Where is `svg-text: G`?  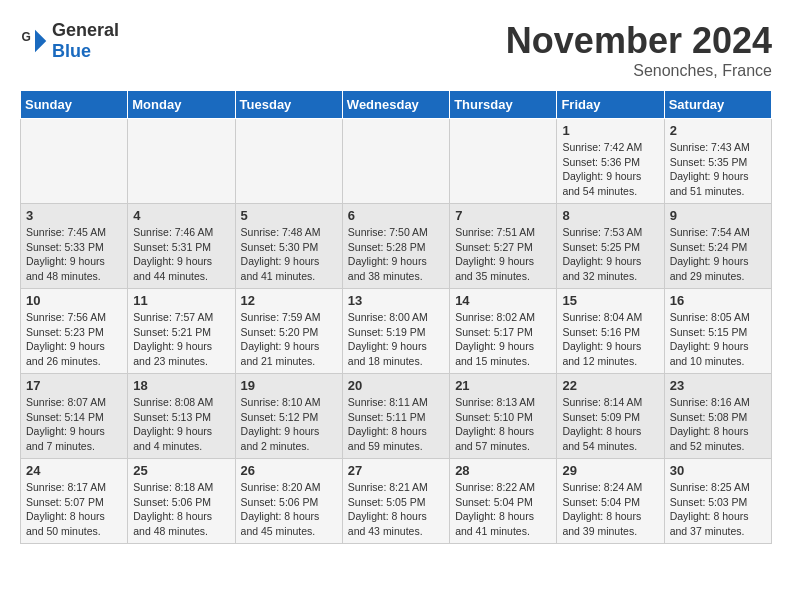
svg-text: G is located at coordinates (26, 37).